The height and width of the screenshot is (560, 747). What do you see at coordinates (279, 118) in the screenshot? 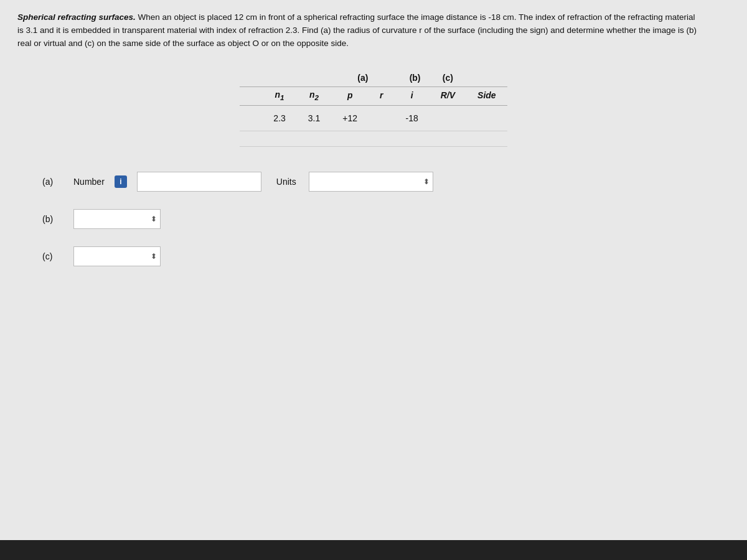
I see `cell-n1: 2.3` at bounding box center [279, 118].